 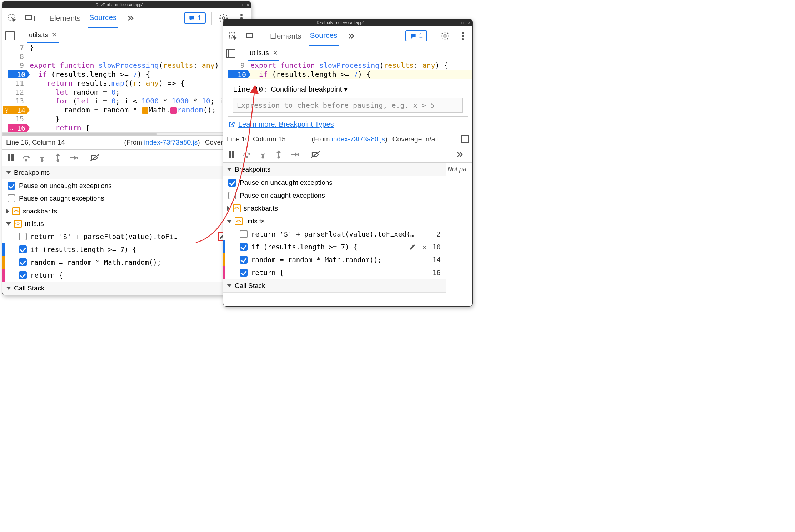 What do you see at coordinates (309, 89) in the screenshot?
I see `bp-type-dropdown: Conditional breakpoint ▾` at bounding box center [309, 89].